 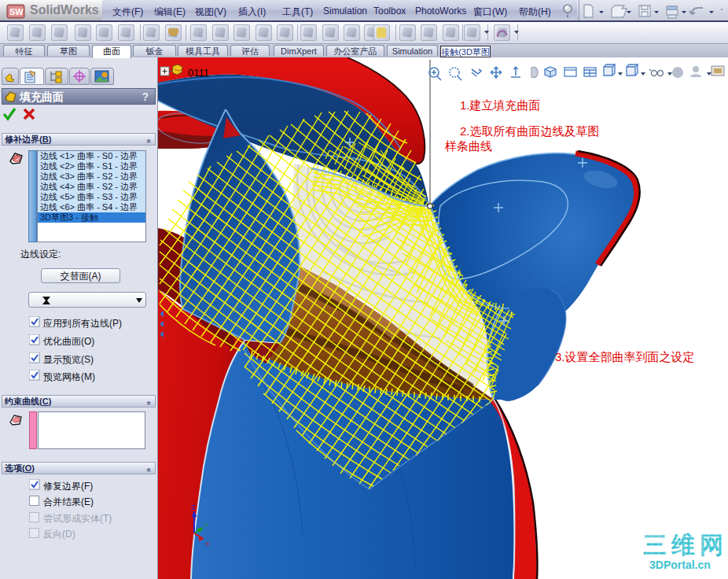 I want to click on svg-text: Z, so click(x=193, y=507).